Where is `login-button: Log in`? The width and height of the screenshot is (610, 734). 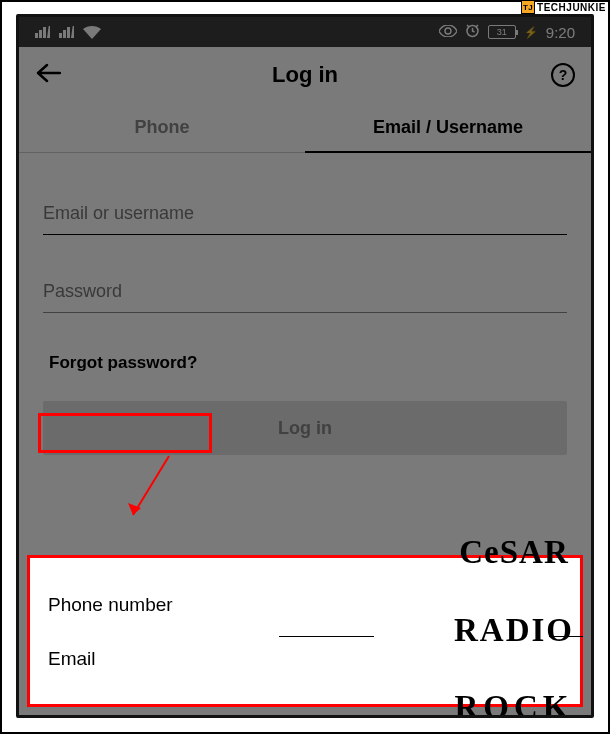
login-button: Log in is located at coordinates (305, 428).